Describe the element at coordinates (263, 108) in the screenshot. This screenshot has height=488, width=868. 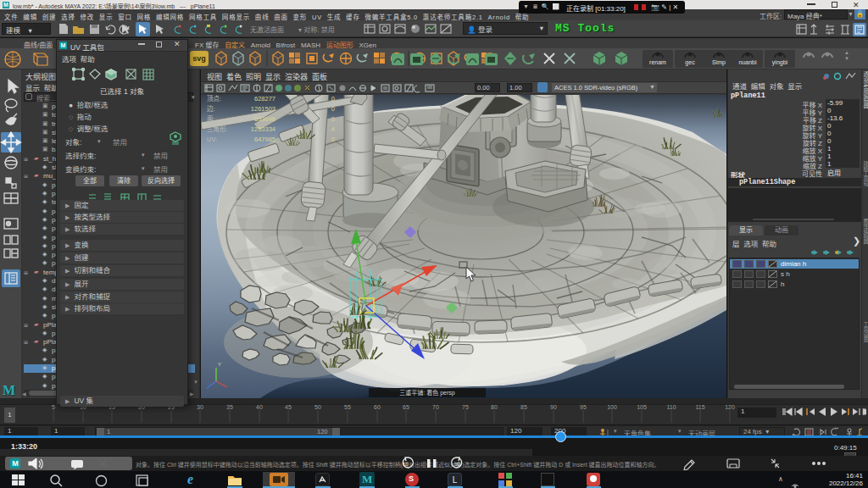
I see `svg-text: 1261503` at that location.